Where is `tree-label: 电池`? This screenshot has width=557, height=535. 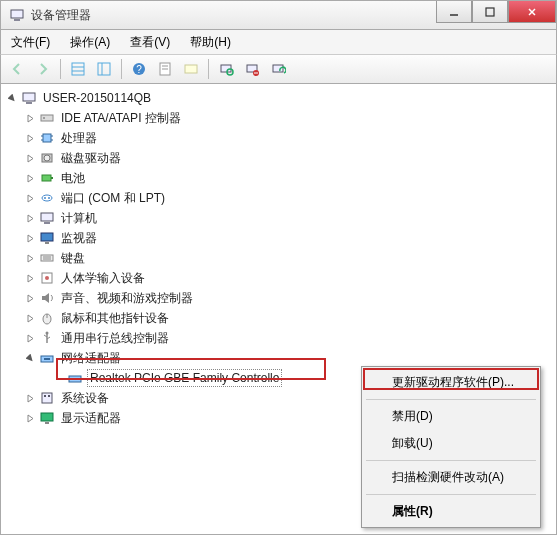
tree-label: 电池 is located at coordinates (73, 178).